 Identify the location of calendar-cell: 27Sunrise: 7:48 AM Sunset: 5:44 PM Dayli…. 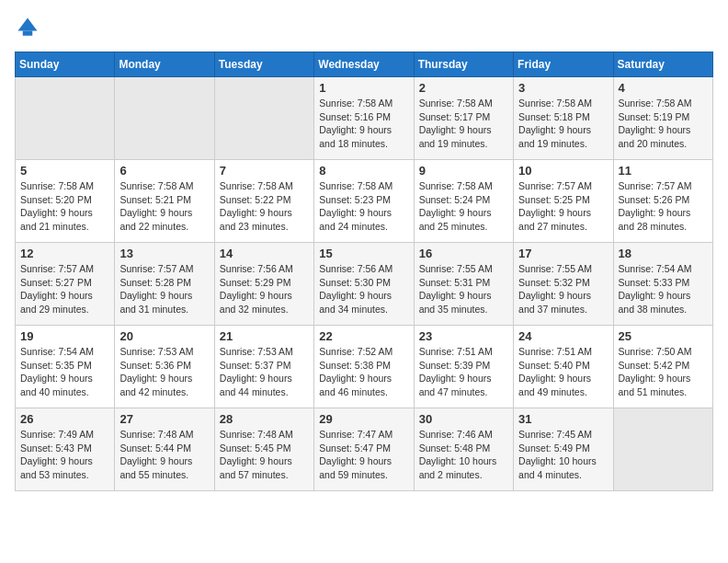
(165, 450).